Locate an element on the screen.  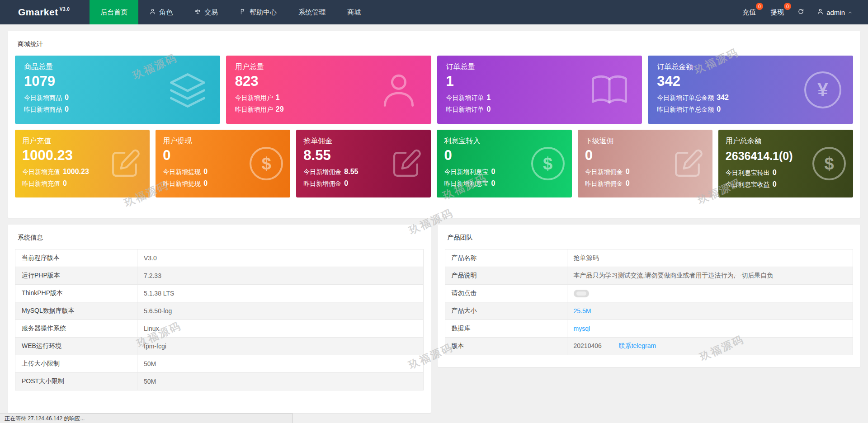
withdraw-button: 提现 0 is located at coordinates (777, 12).